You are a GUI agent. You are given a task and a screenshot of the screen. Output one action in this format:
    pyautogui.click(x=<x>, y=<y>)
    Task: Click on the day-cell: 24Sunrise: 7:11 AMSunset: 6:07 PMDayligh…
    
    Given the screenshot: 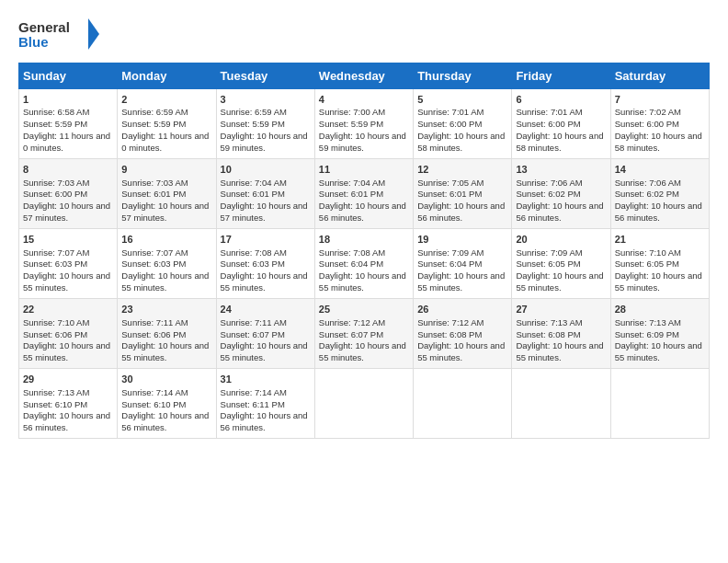 What is the action you would take?
    pyautogui.click(x=265, y=333)
    